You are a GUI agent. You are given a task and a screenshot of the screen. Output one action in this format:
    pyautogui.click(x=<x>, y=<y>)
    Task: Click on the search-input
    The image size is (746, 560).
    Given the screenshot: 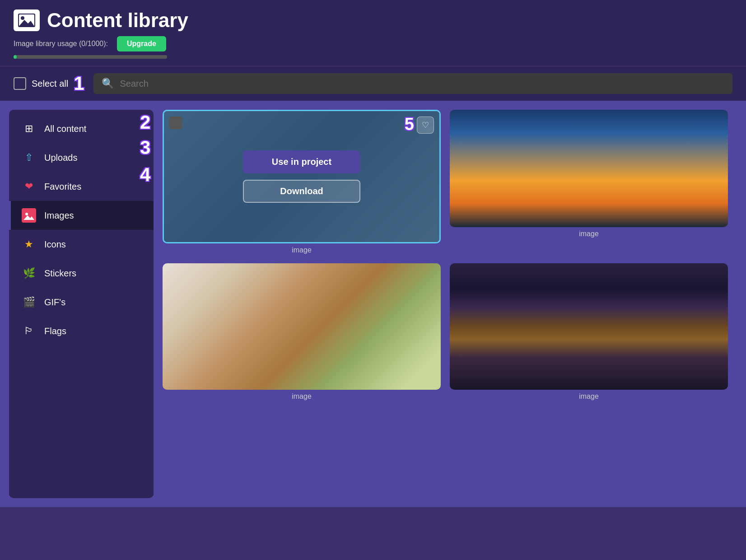 What is the action you would take?
    pyautogui.click(x=422, y=84)
    